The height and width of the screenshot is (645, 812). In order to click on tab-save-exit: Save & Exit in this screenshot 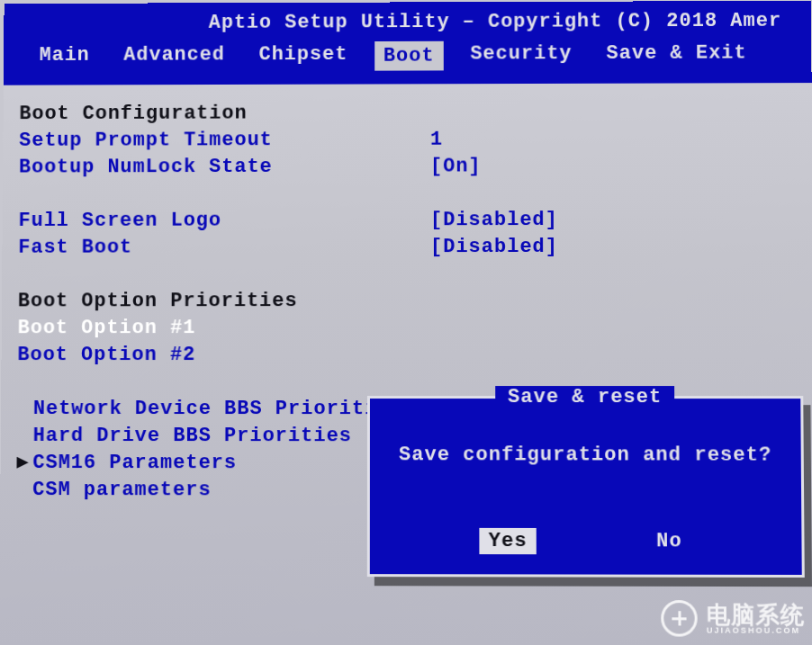, I will do `click(676, 54)`.